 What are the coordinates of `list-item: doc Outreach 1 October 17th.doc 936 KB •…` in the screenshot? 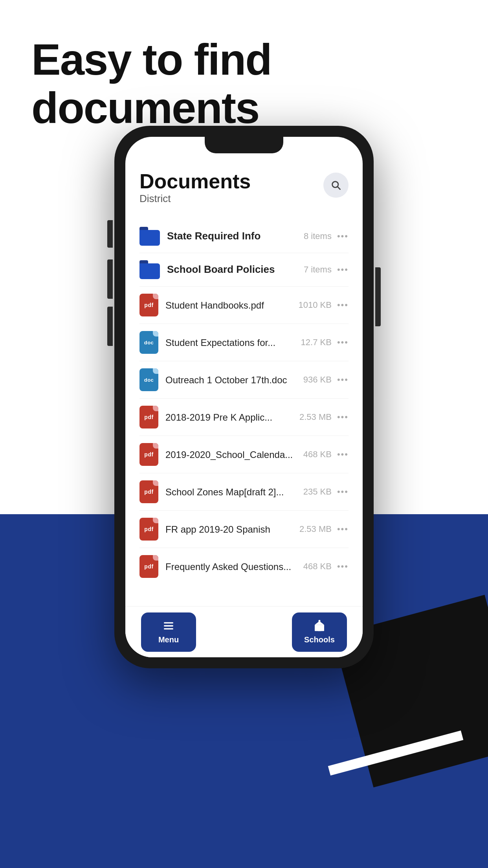 It's located at (244, 380).